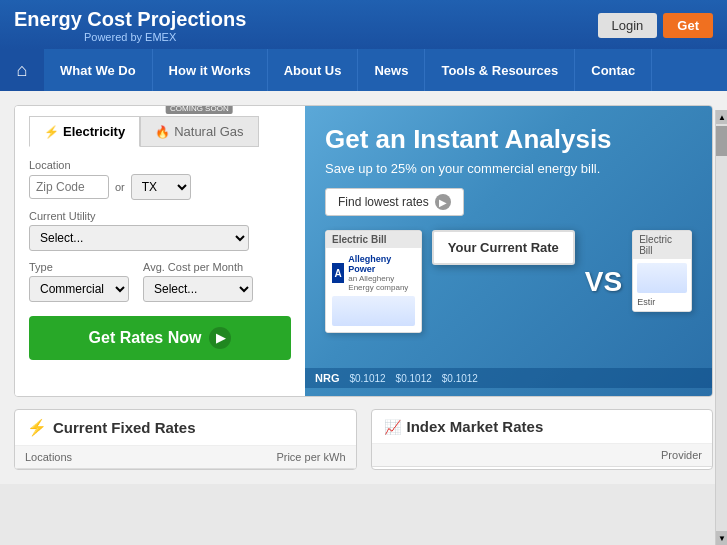 Image resolution: width=727 pixels, height=545 pixels. What do you see at coordinates (722, 117) in the screenshot?
I see `scroll-up-button: ▲` at bounding box center [722, 117].